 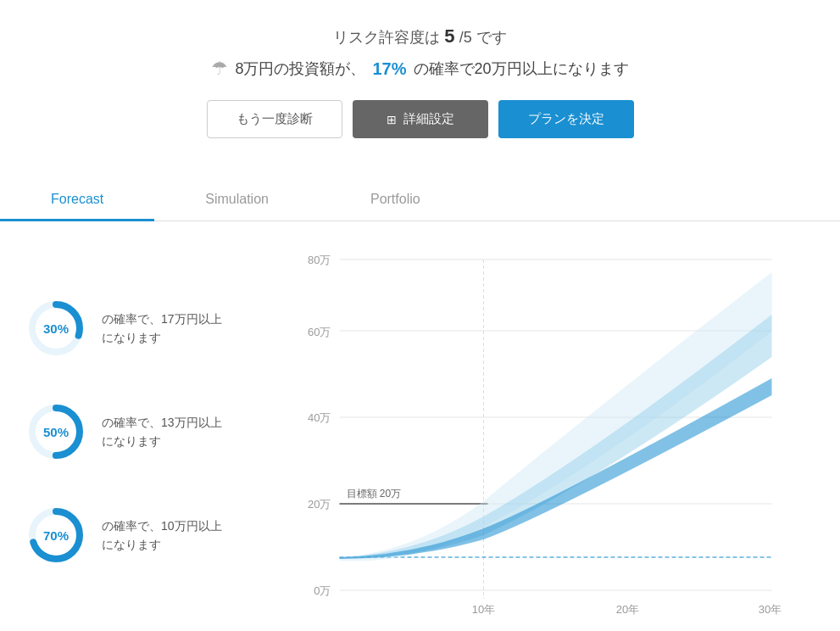 What do you see at coordinates (319, 260) in the screenshot?
I see `svg-text: 80万` at bounding box center [319, 260].